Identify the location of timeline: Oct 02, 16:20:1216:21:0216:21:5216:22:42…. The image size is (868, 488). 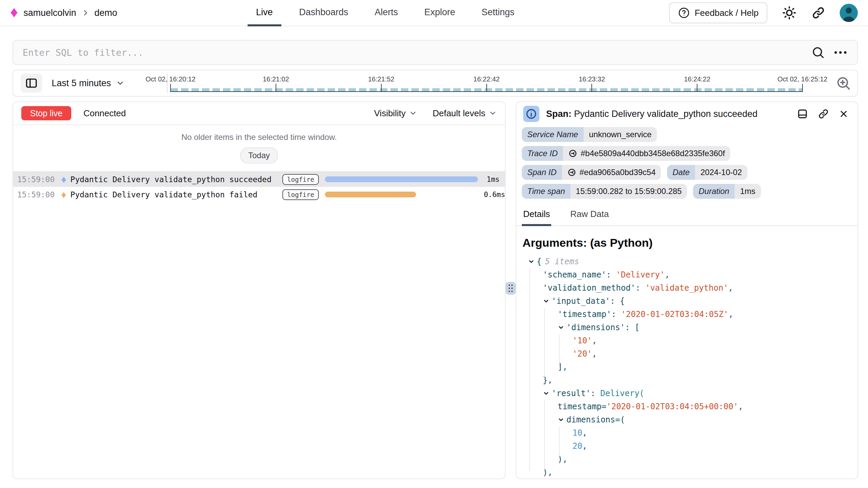
(486, 83).